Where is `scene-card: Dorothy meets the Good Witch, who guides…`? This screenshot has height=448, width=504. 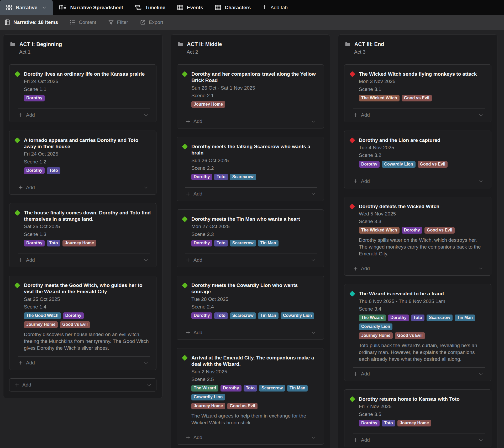 scene-card: Dorothy meets the Good Witch, who guides… is located at coordinates (83, 323).